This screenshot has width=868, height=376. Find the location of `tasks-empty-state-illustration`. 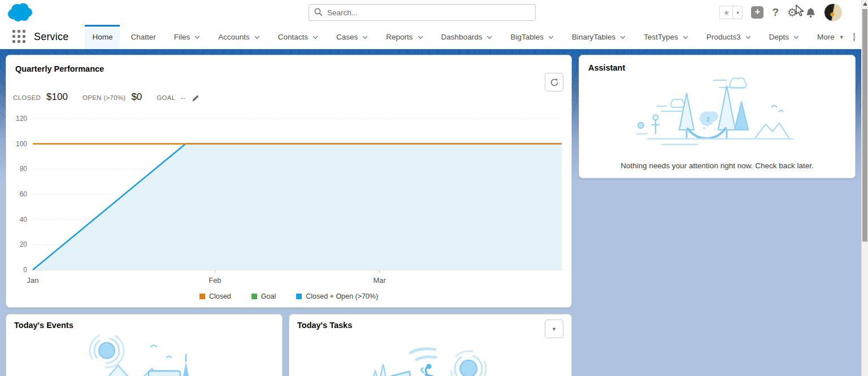

tasks-empty-state-illustration is located at coordinates (431, 346).